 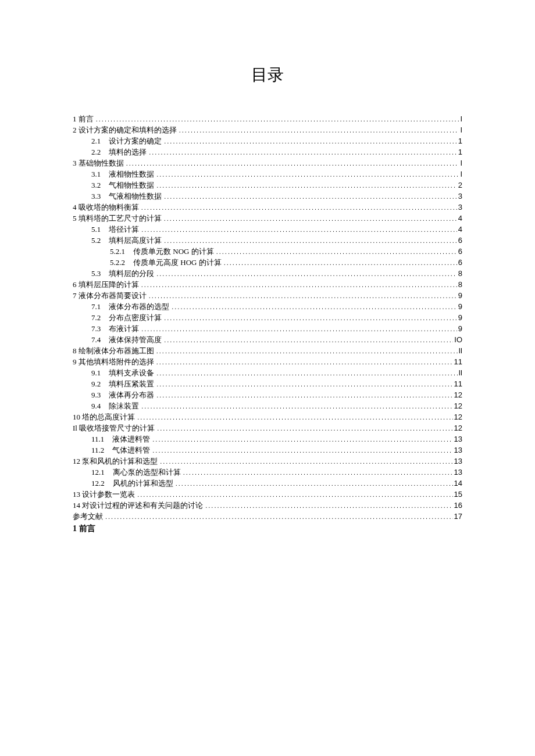 What do you see at coordinates (135, 196) in the screenshot?
I see `toc-entry-label: 气液相物性数据` at bounding box center [135, 196].